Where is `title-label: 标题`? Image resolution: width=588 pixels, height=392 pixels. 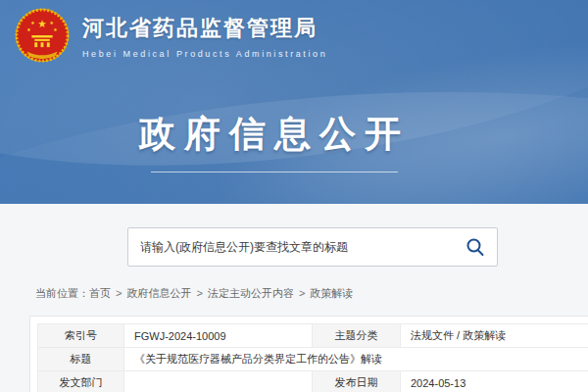 title-label: 标题 is located at coordinates (81, 360).